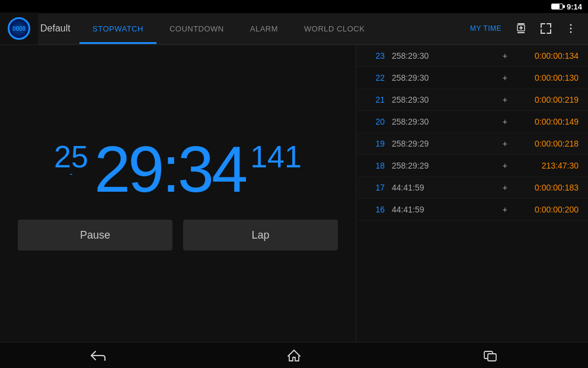 This screenshot has width=588, height=368. I want to click on status-icons: 9:14, so click(567, 7).